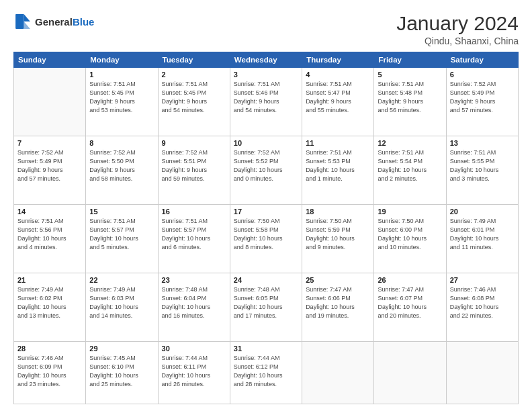 Image resolution: width=532 pixels, height=411 pixels. What do you see at coordinates (410, 166) in the screenshot?
I see `day-info: Sunrise: 7:51 AM Sunset: 5:54 PM Dayligh…` at bounding box center [410, 166].